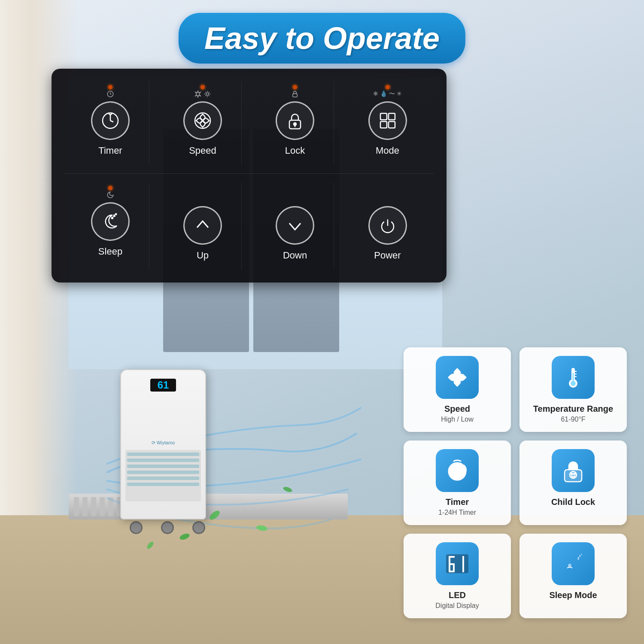  I want to click on mode-label: Mode, so click(387, 151).